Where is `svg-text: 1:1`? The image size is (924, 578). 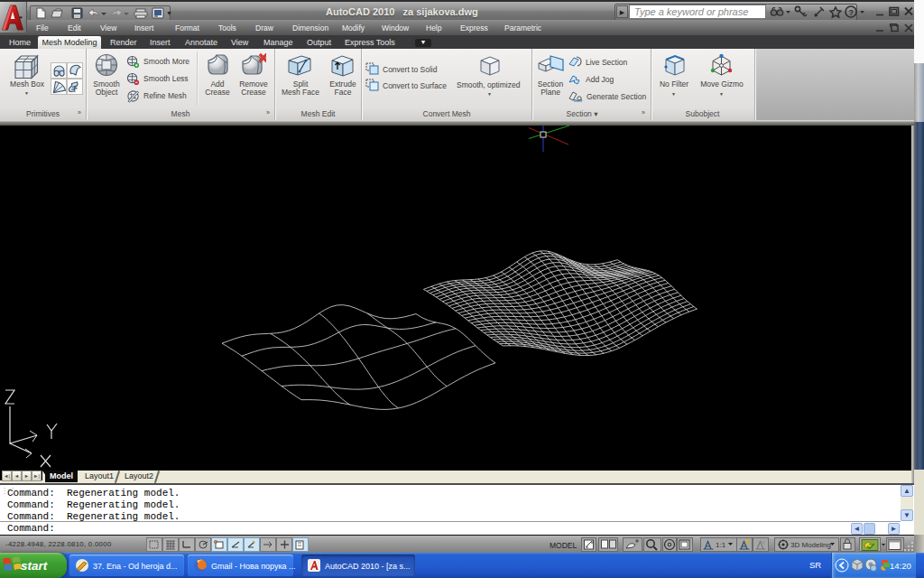
svg-text: 1:1 is located at coordinates (721, 545).